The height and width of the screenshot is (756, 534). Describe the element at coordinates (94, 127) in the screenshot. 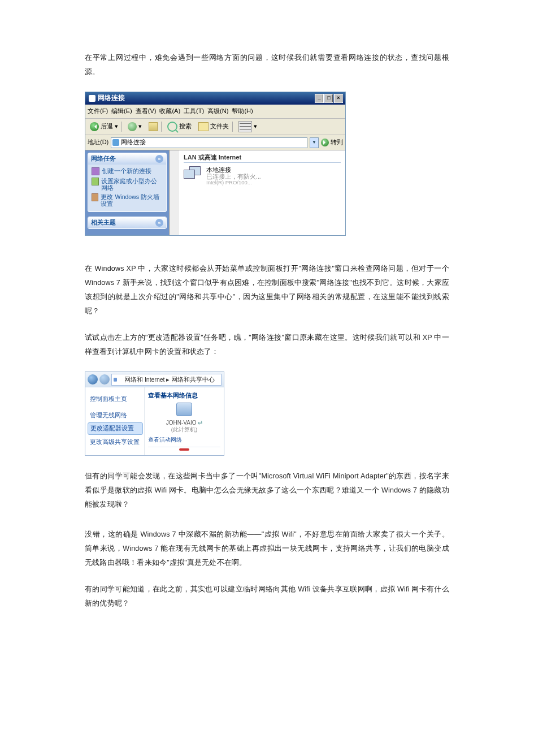

I see `back-arrow-icon` at that location.